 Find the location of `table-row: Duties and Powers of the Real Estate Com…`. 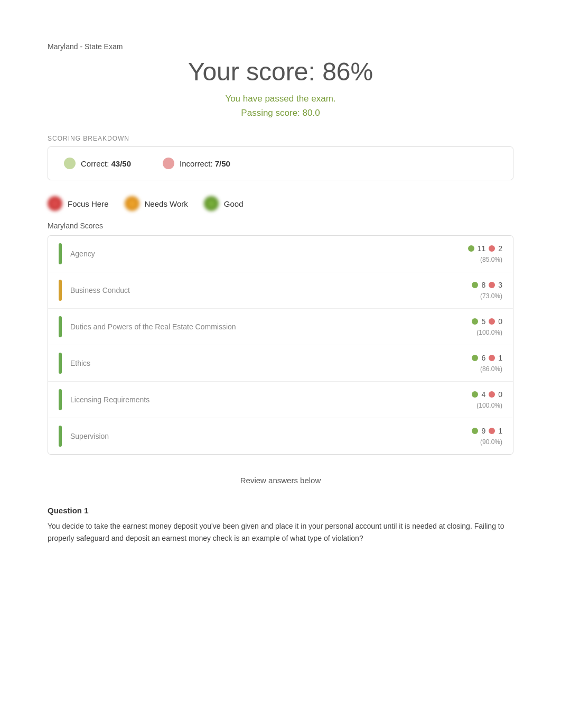

table-row: Duties and Powers of the Real Estate Com… is located at coordinates (280, 327).